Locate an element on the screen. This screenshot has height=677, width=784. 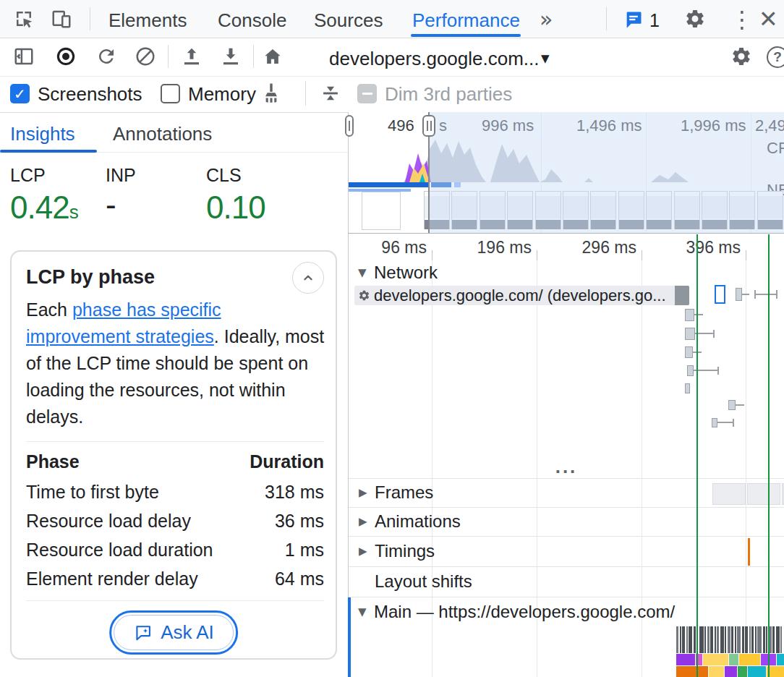
tab-annotations: Annotations is located at coordinates (162, 135).